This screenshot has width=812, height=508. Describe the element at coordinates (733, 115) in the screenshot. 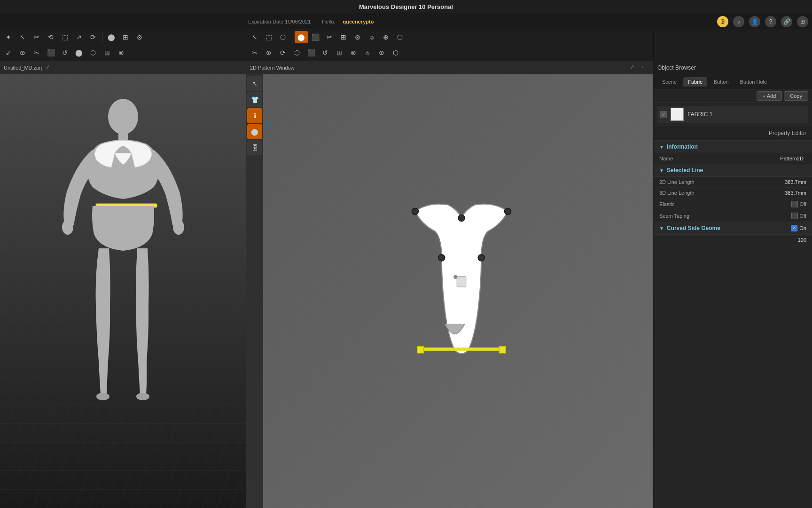

I see `fabric-list: FABRIC 1` at that location.